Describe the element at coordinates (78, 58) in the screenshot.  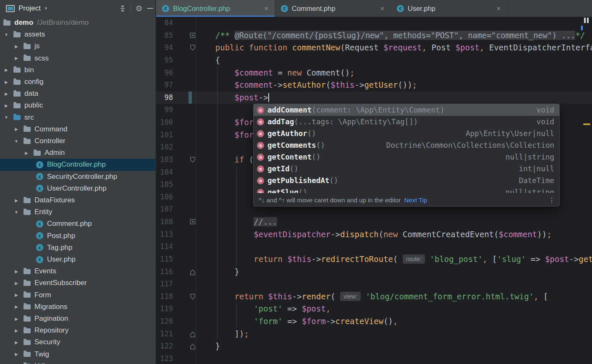
I see `tree-item-scss: ▶scss` at that location.